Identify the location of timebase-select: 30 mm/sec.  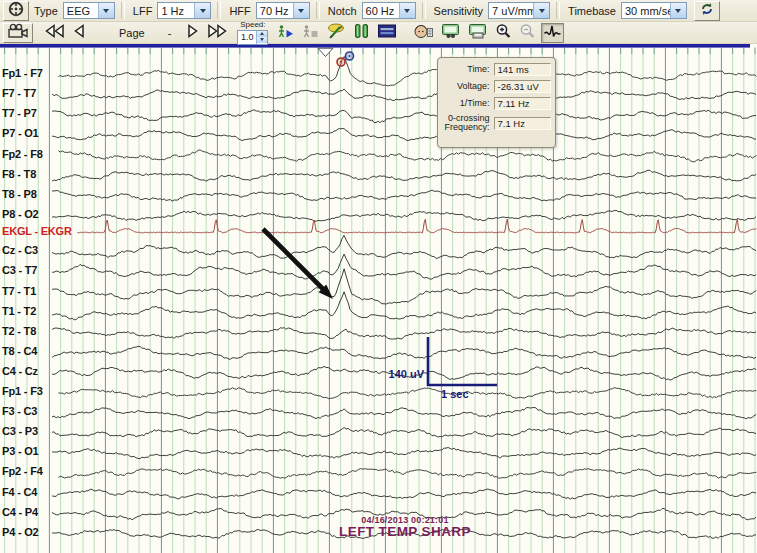
(654, 10).